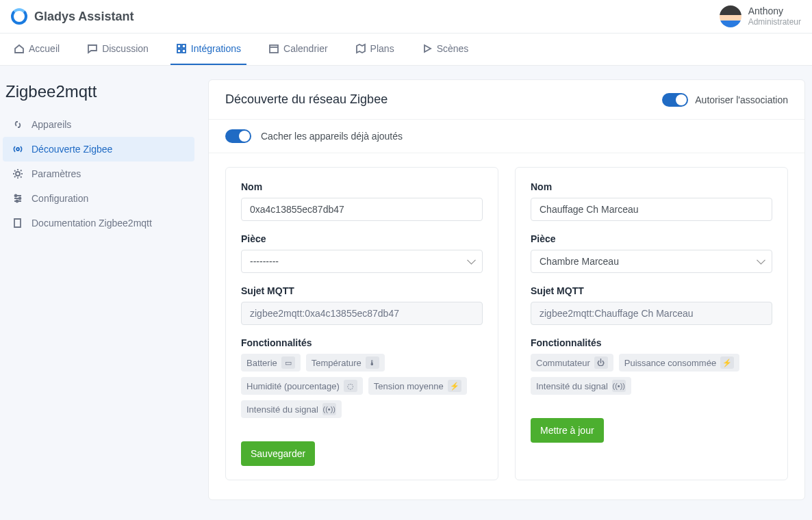  Describe the element at coordinates (208, 49) in the screenshot. I see `nav-integrations: Intégrations` at that location.